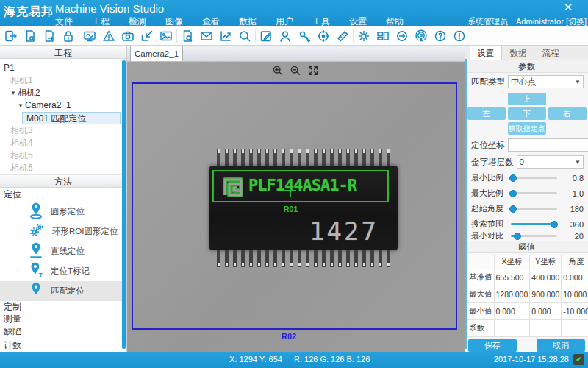 Image resolution: width=588 pixels, height=368 pixels. I want to click on tab-camera2-1: Camera2_1, so click(157, 53).